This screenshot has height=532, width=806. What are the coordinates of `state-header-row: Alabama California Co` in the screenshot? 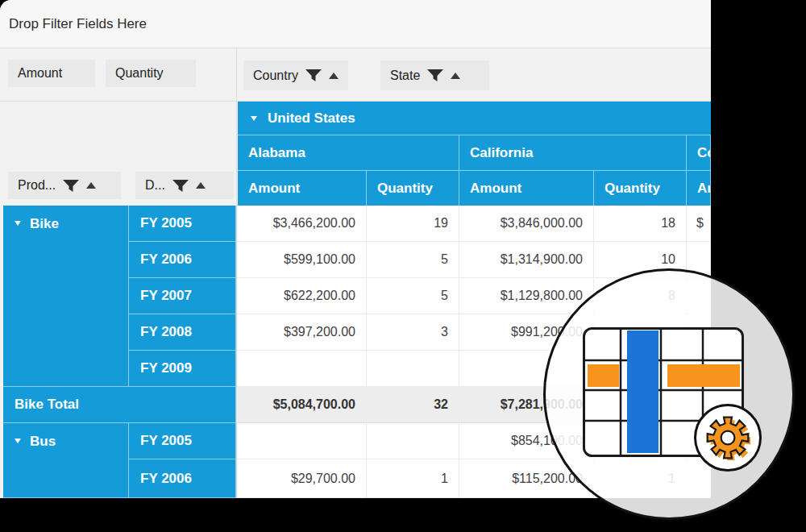 It's located at (474, 152).